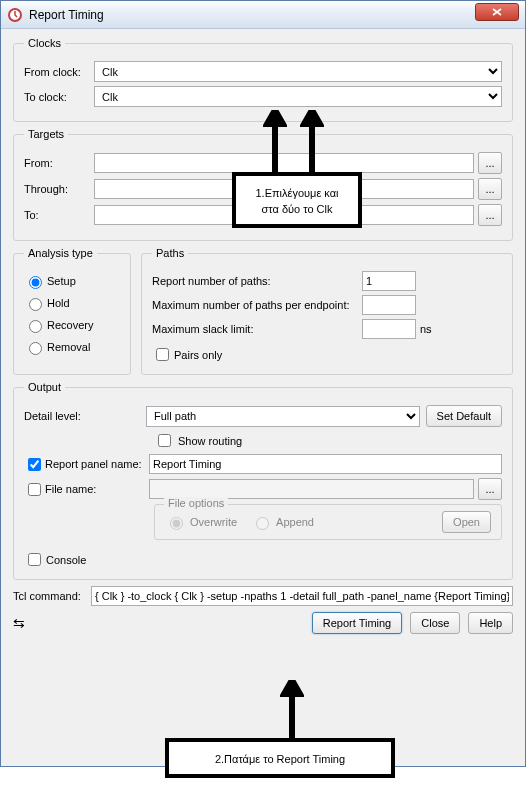 This screenshot has width=526, height=810. I want to click on file-name-input, so click(312, 489).